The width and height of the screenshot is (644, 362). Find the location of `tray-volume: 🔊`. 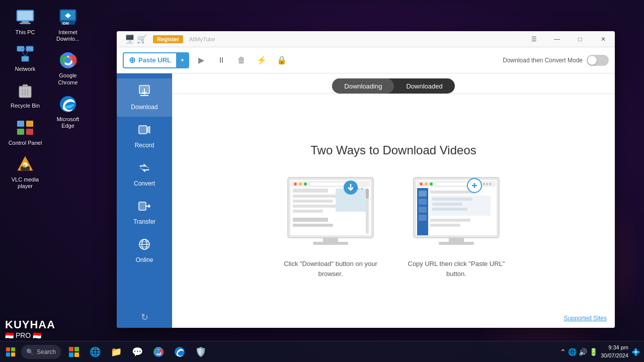

tray-volume: 🔊 is located at coordinates (583, 352).